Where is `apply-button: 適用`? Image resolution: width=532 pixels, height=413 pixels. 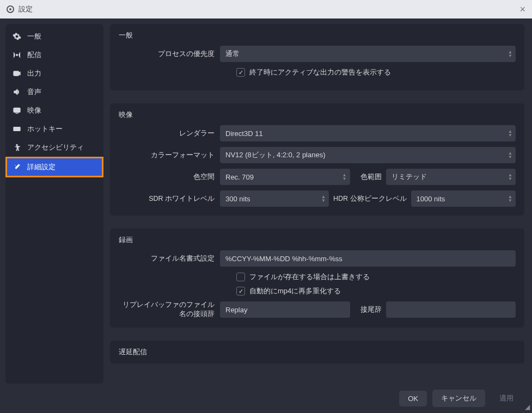
apply-button: 適用 is located at coordinates (506, 398).